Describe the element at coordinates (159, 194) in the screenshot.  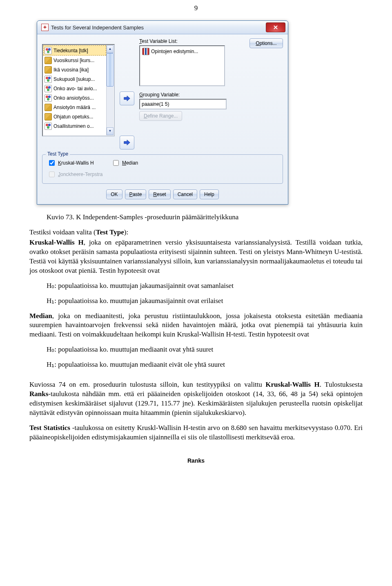
I see `reset-button: Reset` at that location.